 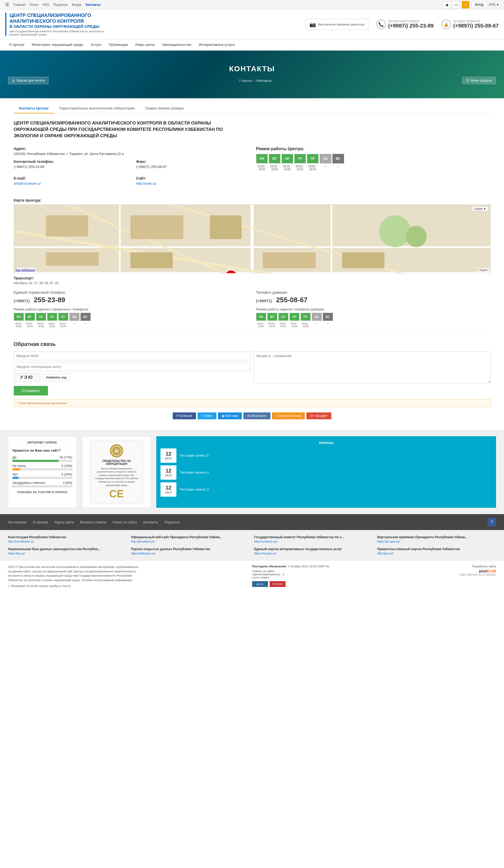 What do you see at coordinates (118, 45) in the screenshot?
I see `mainnav-publications: Публикации` at bounding box center [118, 45].